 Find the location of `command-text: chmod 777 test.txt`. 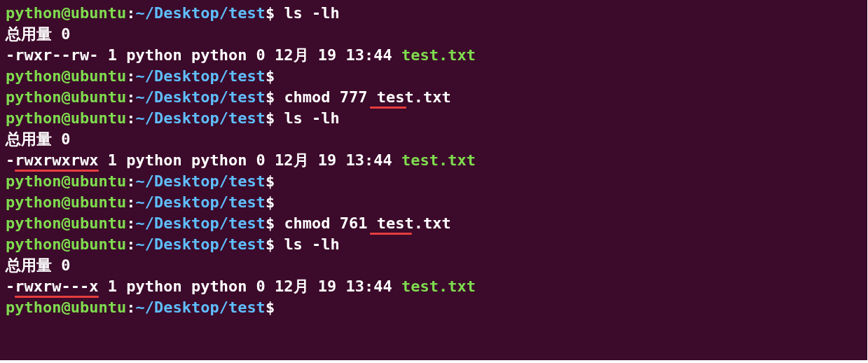

command-text: chmod 777 test.txt is located at coordinates (367, 97).